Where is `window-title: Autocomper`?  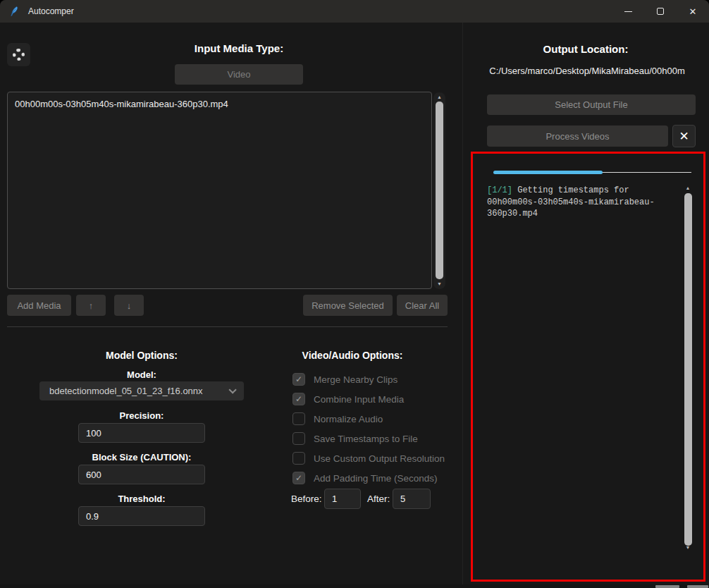
window-title: Autocomper is located at coordinates (51, 11).